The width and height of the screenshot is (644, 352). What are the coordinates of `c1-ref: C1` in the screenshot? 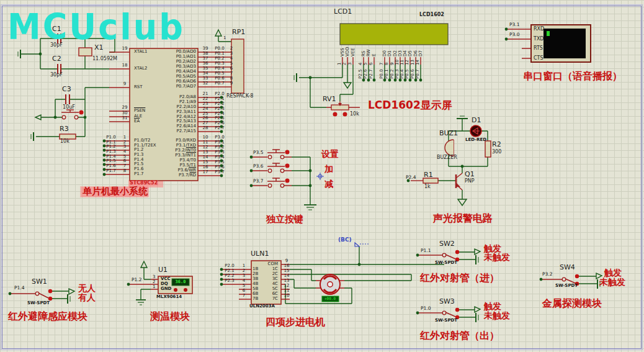 It's located at (57, 29).